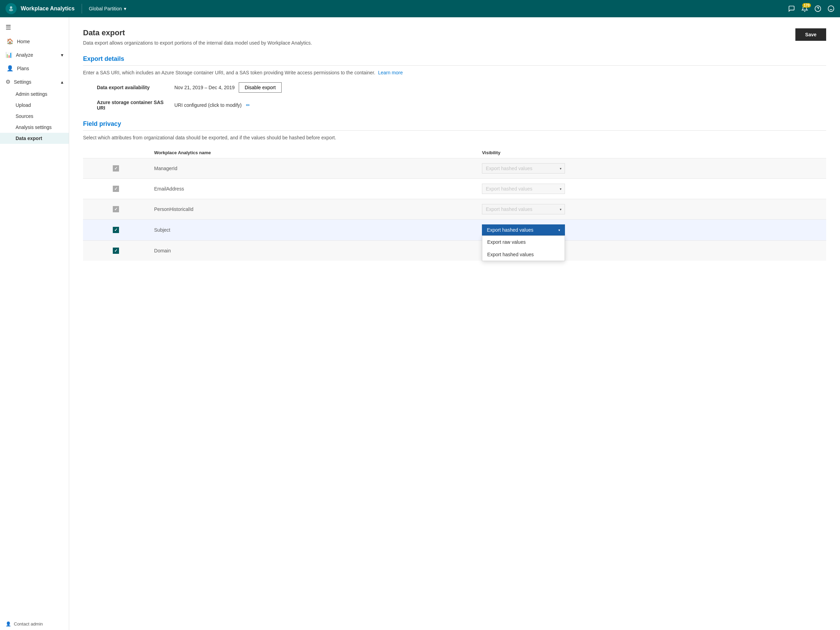 Image resolution: width=840 pixels, height=630 pixels. I want to click on plans-icon: 👤, so click(10, 68).